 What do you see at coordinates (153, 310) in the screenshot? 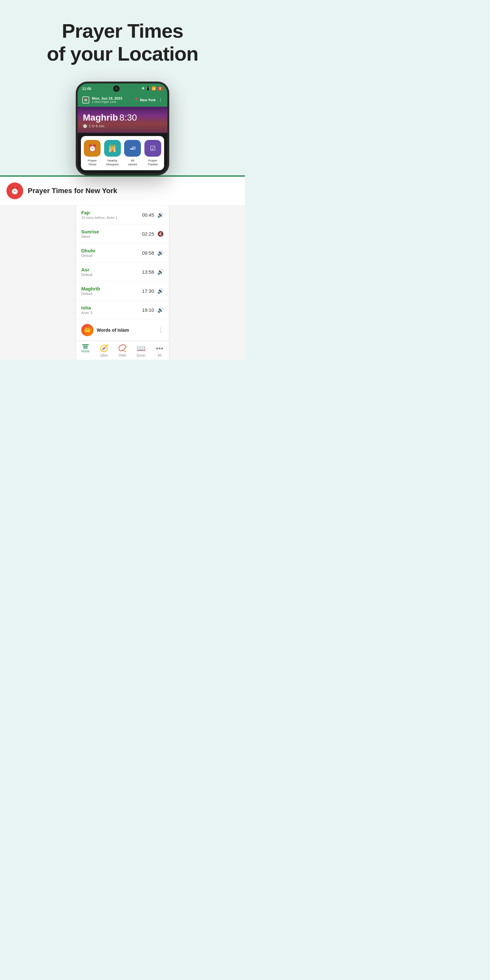
I see `prayer-isha-right: 19:10 🔊` at bounding box center [153, 310].